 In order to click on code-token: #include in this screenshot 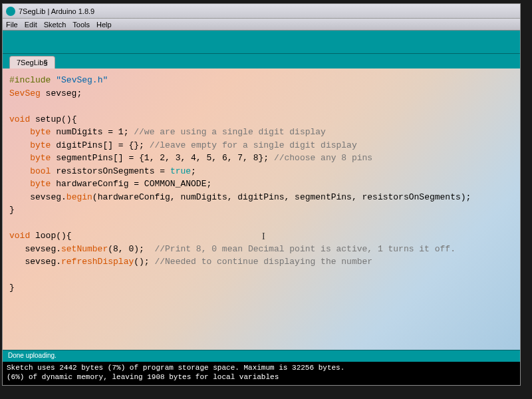, I will do `click(30, 80)`.